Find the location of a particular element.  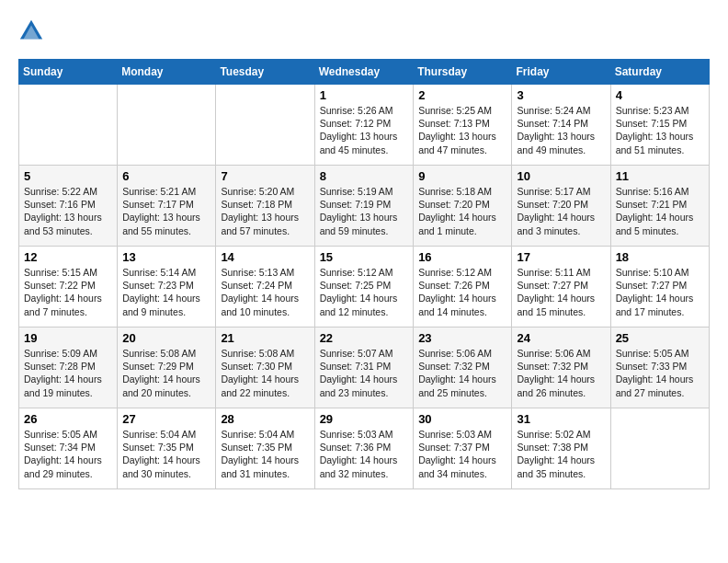

calendar-cell: 20 Sunrise: 5:08 AMSunset: 7:29 PMDaylig… is located at coordinates (167, 368).